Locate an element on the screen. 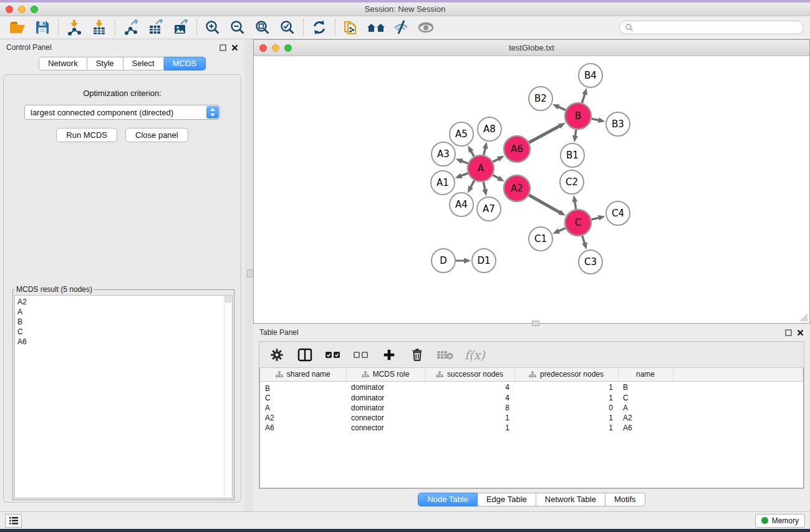 This screenshot has width=810, height=532. result-scrollbar is located at coordinates (228, 397).